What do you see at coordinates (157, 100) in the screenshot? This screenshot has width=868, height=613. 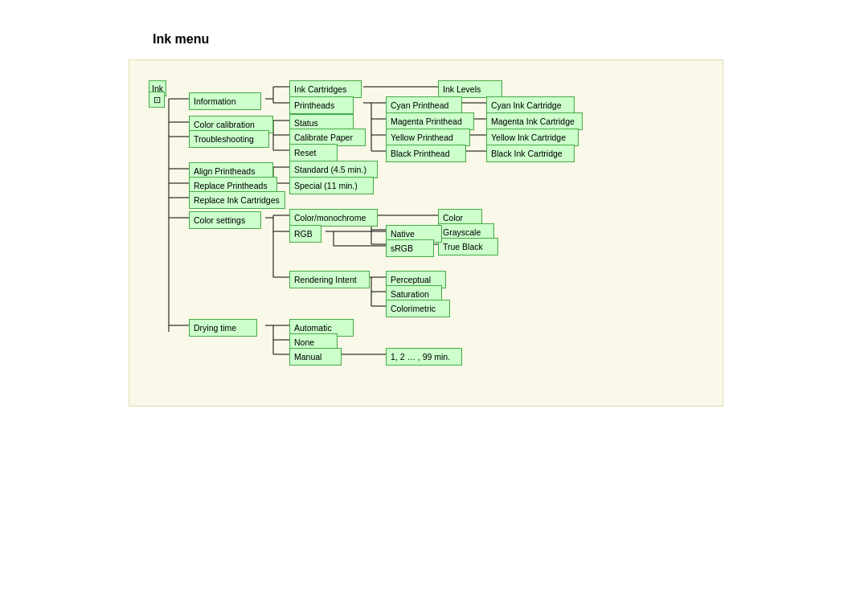 I see `ink-root-icon: ⊡` at bounding box center [157, 100].